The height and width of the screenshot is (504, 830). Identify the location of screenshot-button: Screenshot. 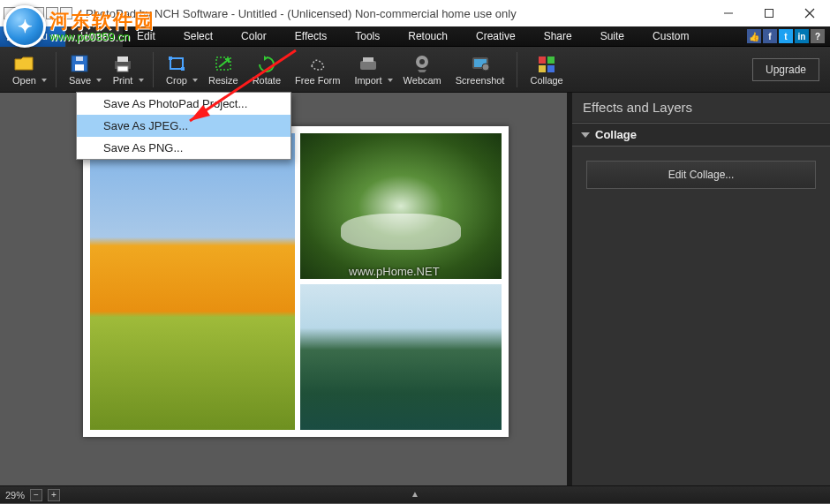
(480, 70).